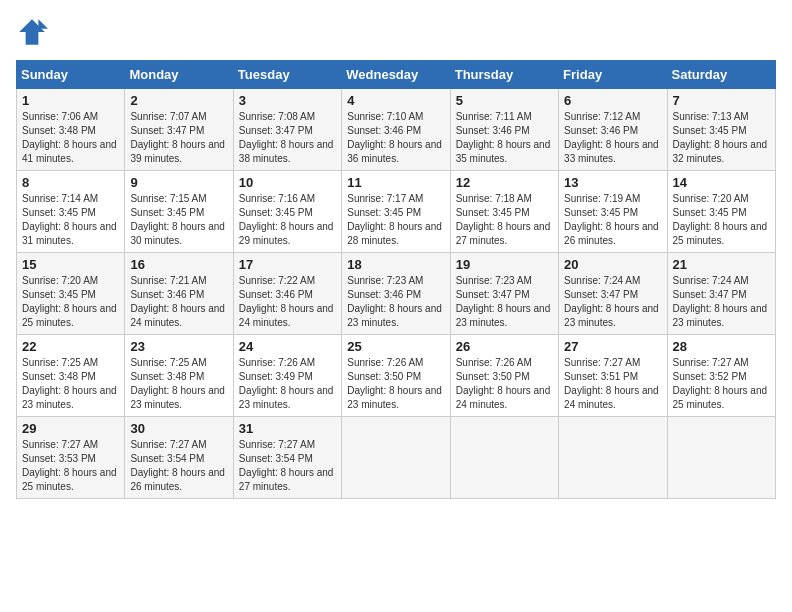 The width and height of the screenshot is (792, 612). Describe the element at coordinates (504, 182) in the screenshot. I see `day-number: 12` at that location.